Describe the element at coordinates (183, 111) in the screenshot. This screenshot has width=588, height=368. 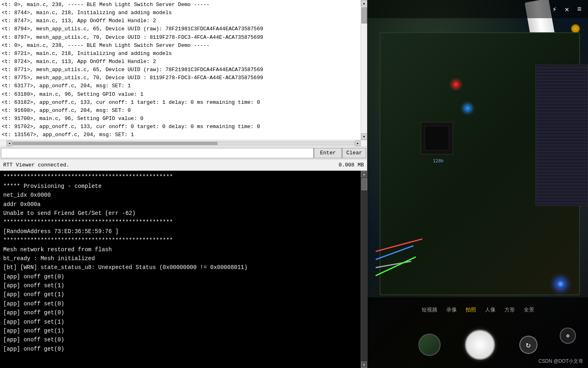
I see `terminal-line: <t: 91698>, app_onoff.c, 204, msg: SET: …` at that location.